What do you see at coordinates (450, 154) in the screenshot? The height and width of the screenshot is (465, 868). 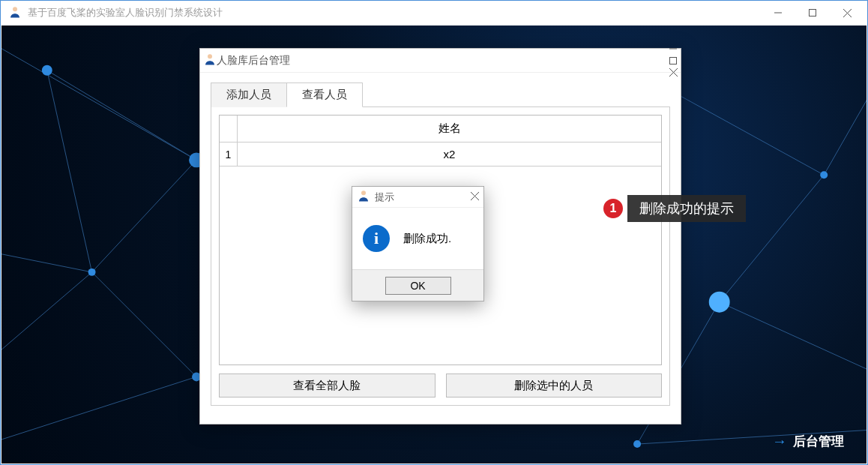 I see `table-row-name: x2` at bounding box center [450, 154].